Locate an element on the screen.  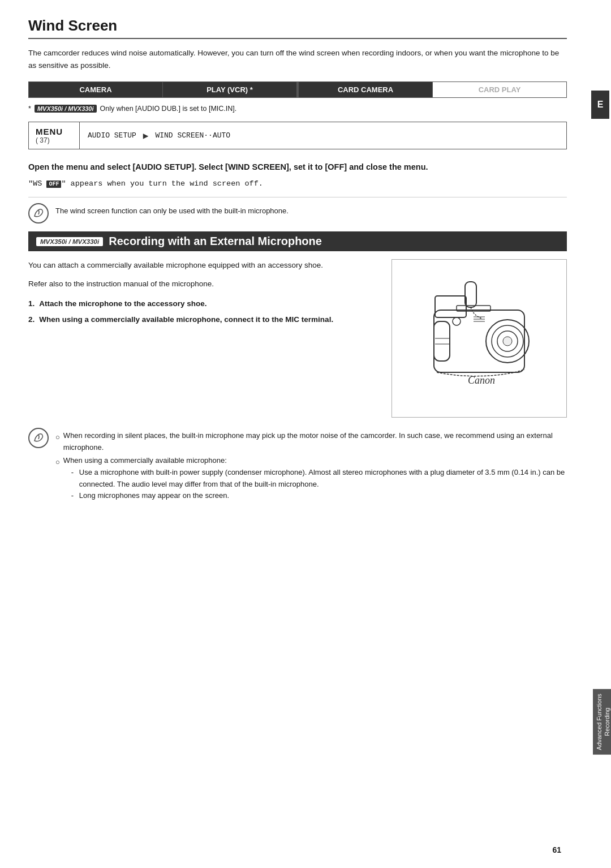
bullet-item-1: ○ When recording in silent places, the b… is located at coordinates (311, 442).